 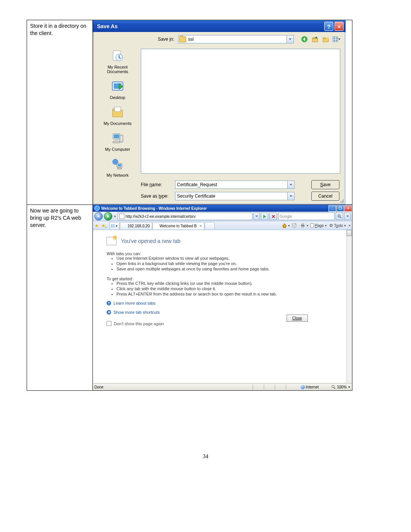 What do you see at coordinates (228, 269) in the screenshot?
I see `list-item: Save and open multiple webpages at once …` at bounding box center [228, 269].